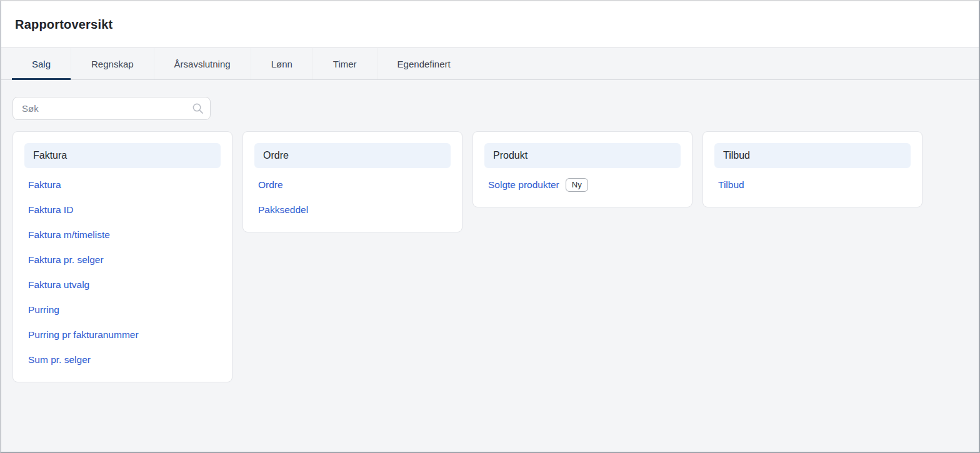  What do you see at coordinates (112, 64) in the screenshot?
I see `tab-label: Regnskap` at bounding box center [112, 64].